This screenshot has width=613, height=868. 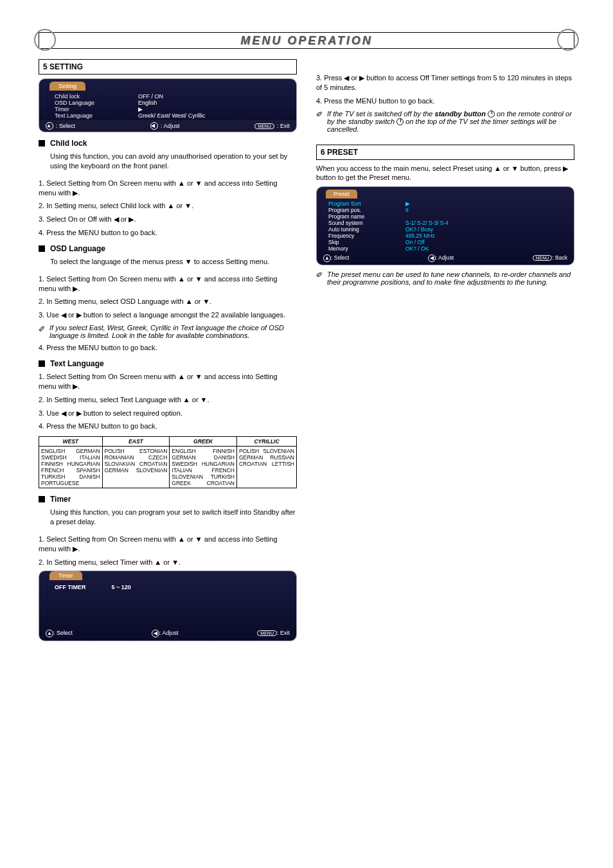 I want to click on osd-row: Program name, so click(x=448, y=217).